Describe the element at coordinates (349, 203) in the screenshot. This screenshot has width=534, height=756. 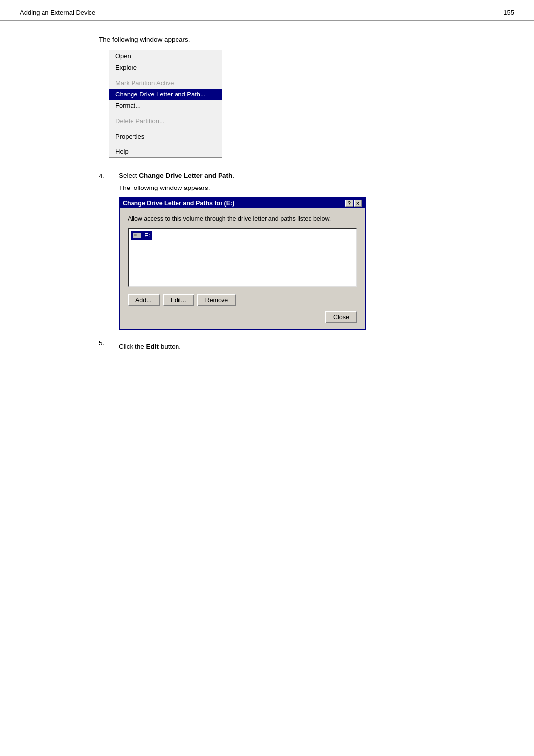
I see `dialog-help-button: ?` at that location.